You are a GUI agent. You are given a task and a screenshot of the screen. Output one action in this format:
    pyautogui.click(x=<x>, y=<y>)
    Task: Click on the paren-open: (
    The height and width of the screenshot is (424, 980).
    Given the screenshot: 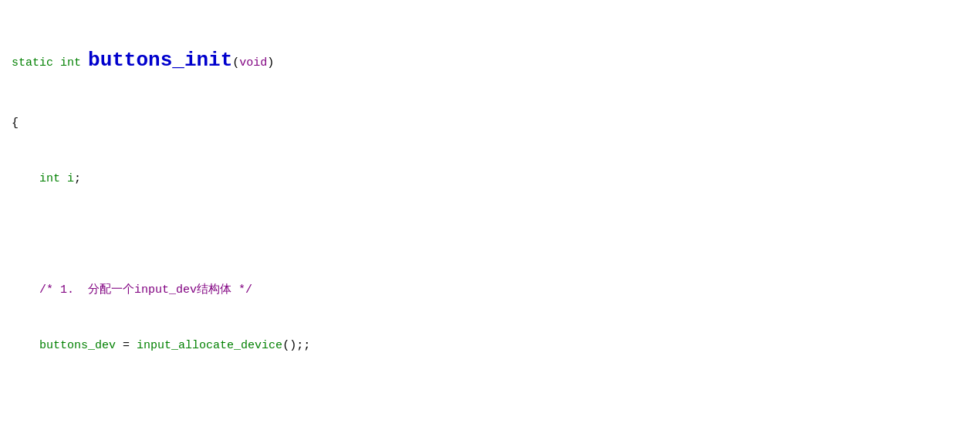 What is the action you would take?
    pyautogui.click(x=236, y=63)
    